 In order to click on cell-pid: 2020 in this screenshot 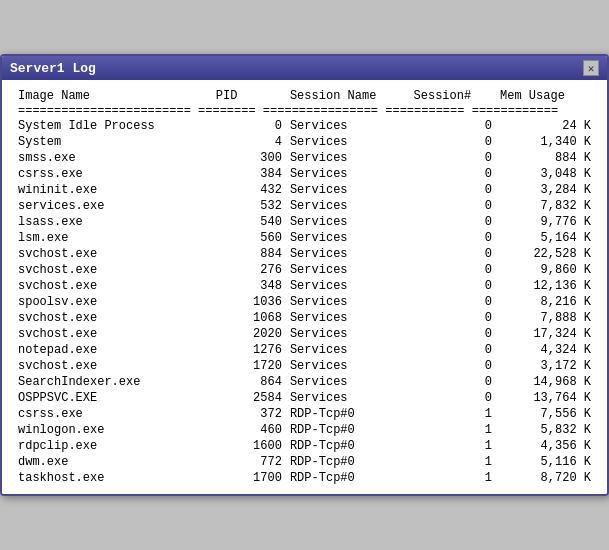, I will do `click(249, 334)`.